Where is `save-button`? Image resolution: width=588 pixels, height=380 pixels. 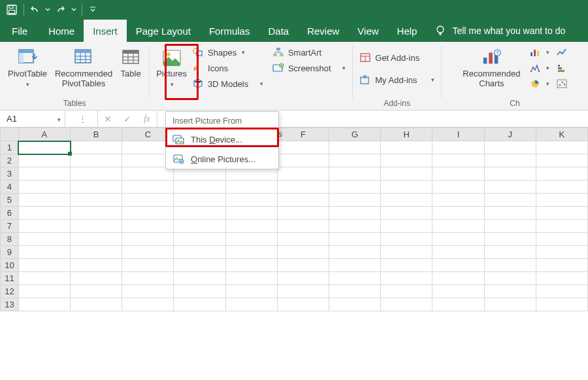
save-button is located at coordinates (12, 10).